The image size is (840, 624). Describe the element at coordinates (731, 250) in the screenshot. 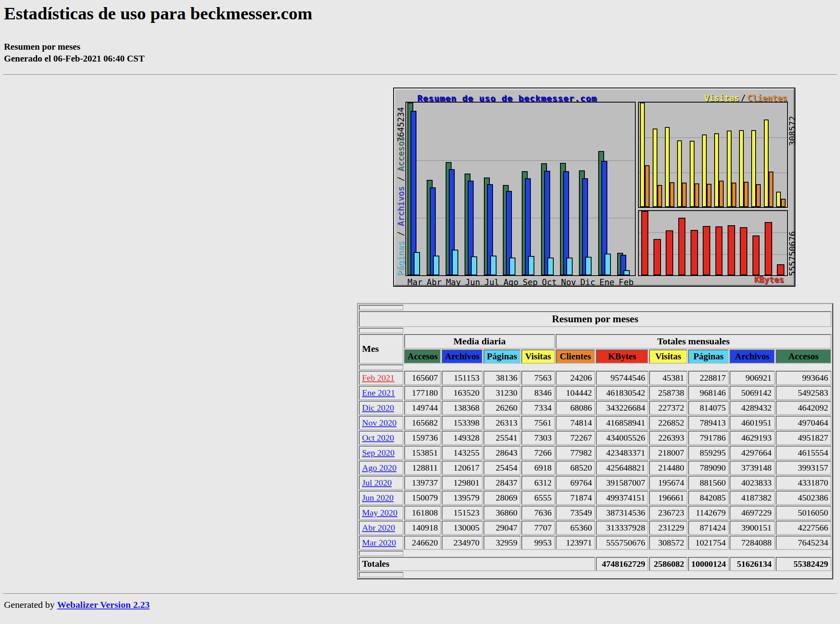

I see `bar-kbytes-oct` at that location.